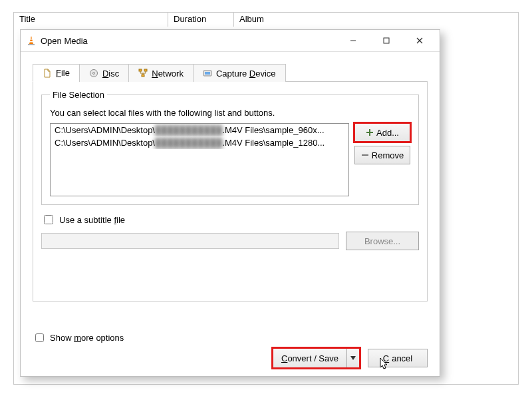 The height and width of the screenshot is (398, 532). Describe the element at coordinates (207, 73) in the screenshot. I see `capture-icon` at that location.